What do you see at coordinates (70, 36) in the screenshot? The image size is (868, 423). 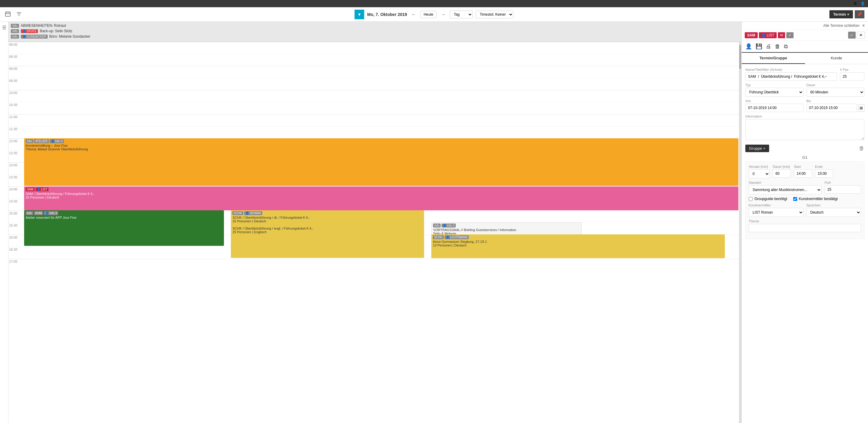 I see `allday-text-3: Büro: Melanie Gundacker` at bounding box center [70, 36].